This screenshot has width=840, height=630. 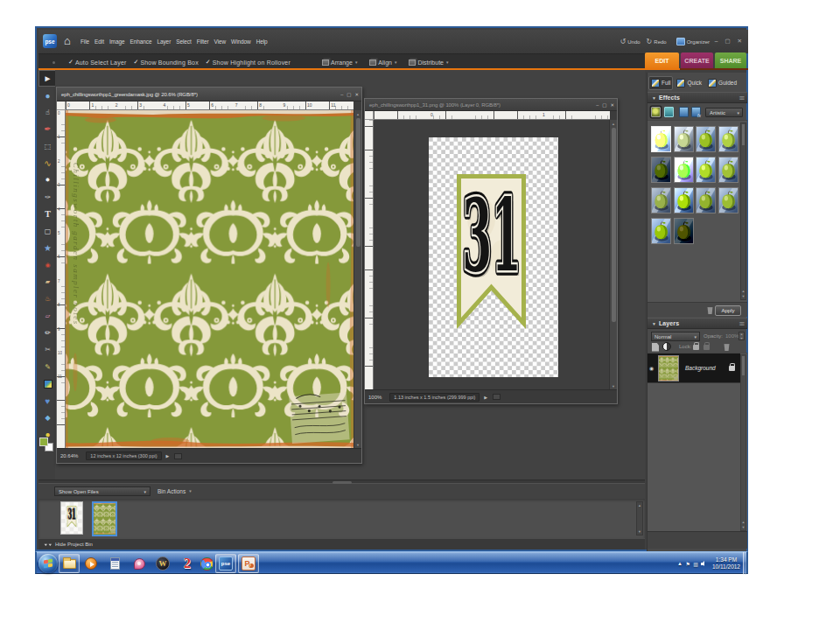 I want to click on mode-full-button: Full, so click(x=661, y=83).